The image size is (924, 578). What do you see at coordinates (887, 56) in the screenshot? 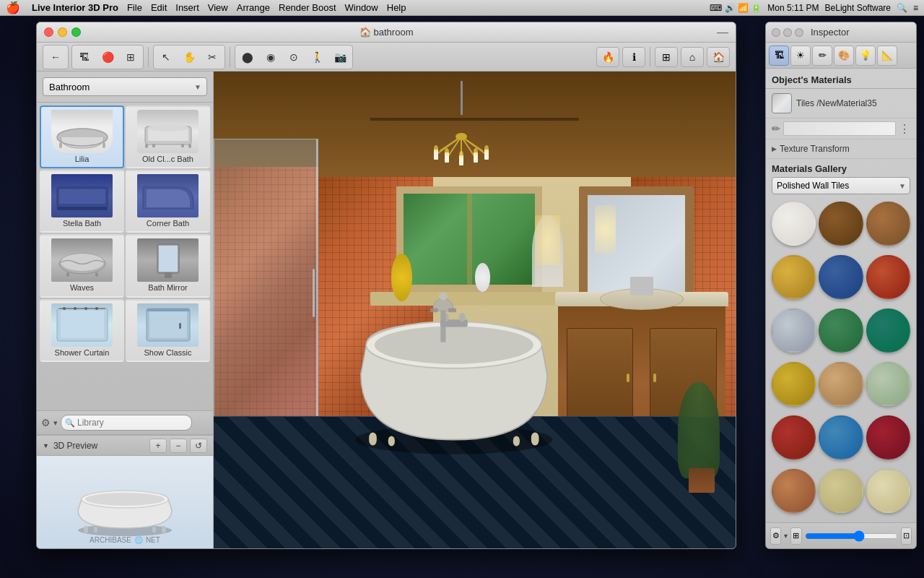
I see `inspector-tool-measure: 📐` at bounding box center [887, 56].